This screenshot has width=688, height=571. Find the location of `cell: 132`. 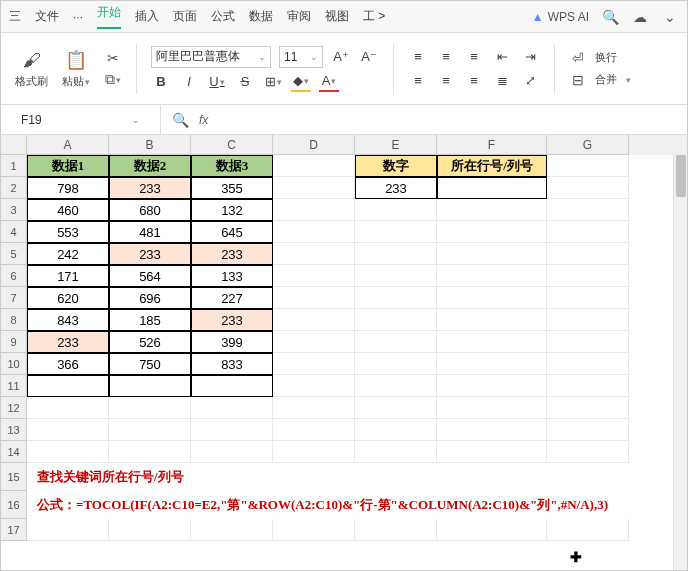

cell: 132 is located at coordinates (232, 210).